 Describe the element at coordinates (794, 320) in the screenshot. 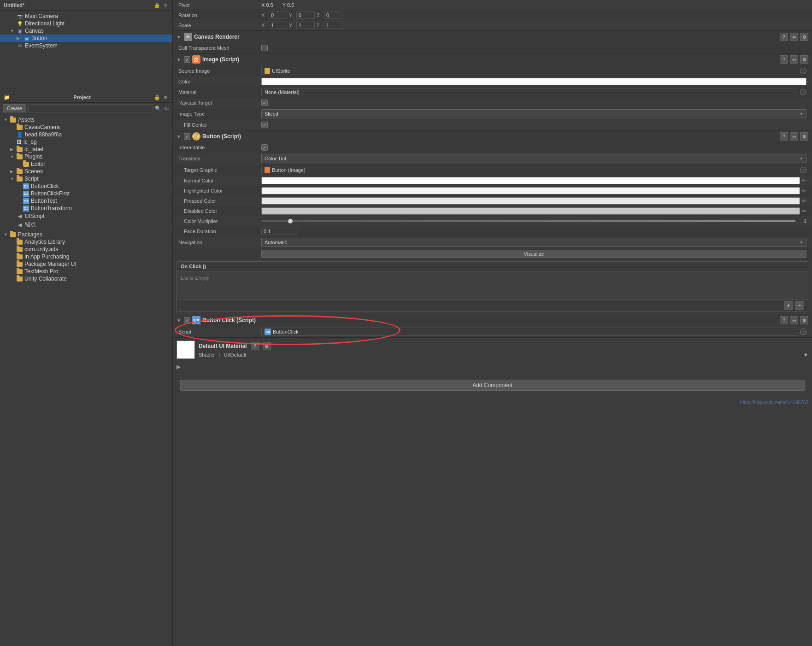

I see `button-click-settings1: ⇔` at that location.